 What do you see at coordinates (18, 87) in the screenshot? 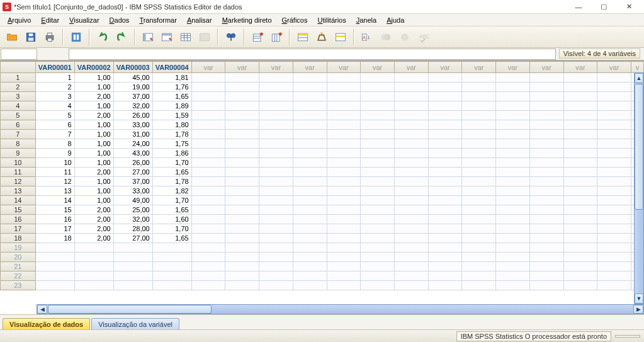
I see `row-header: 2` at bounding box center [18, 87].